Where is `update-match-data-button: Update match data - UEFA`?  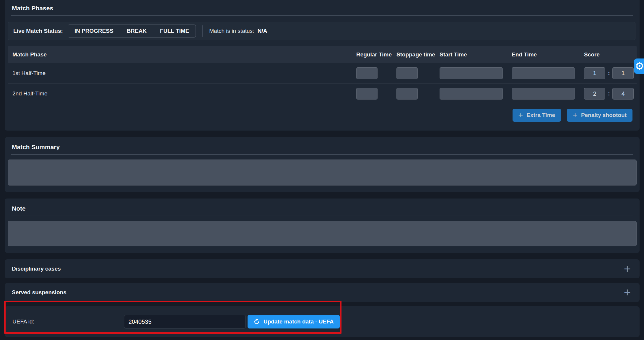
update-match-data-button: Update match data - UEFA is located at coordinates (294, 322).